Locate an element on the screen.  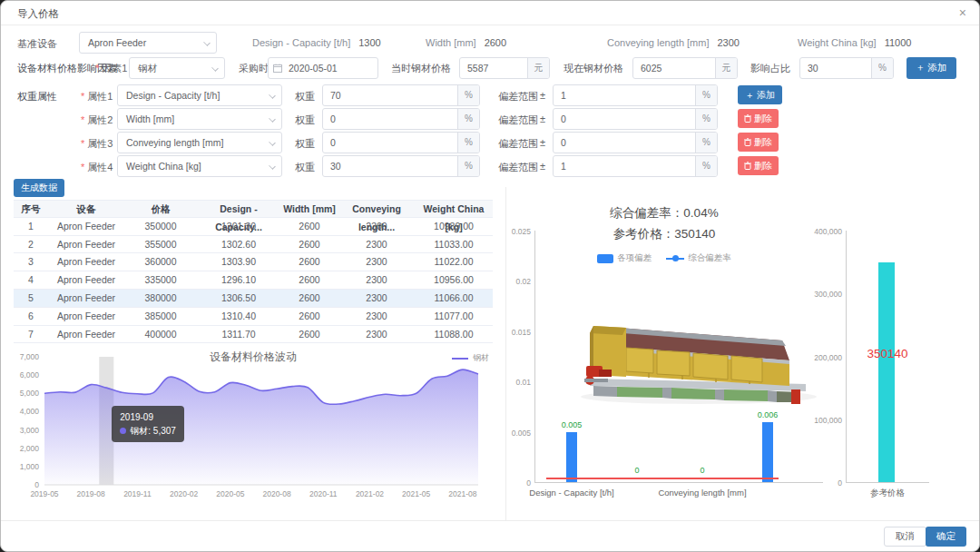
table-cell: 2 is located at coordinates (31, 245).